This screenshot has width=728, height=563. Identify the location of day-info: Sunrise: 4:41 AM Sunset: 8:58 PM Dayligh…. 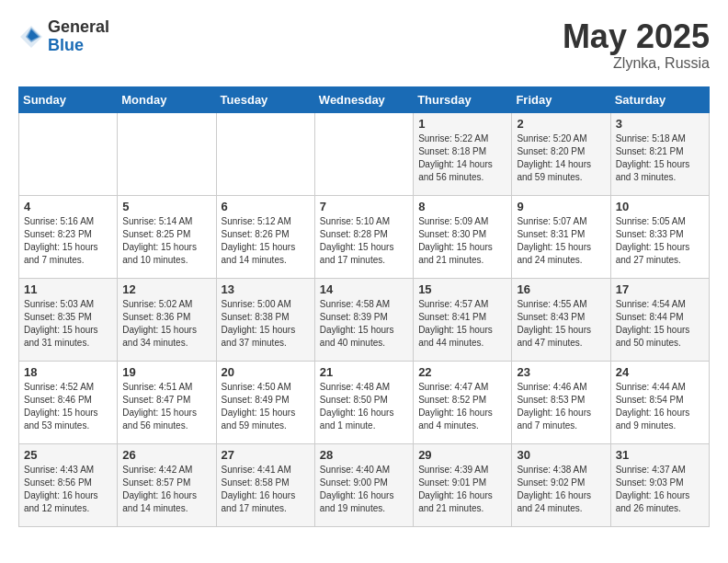
(266, 489).